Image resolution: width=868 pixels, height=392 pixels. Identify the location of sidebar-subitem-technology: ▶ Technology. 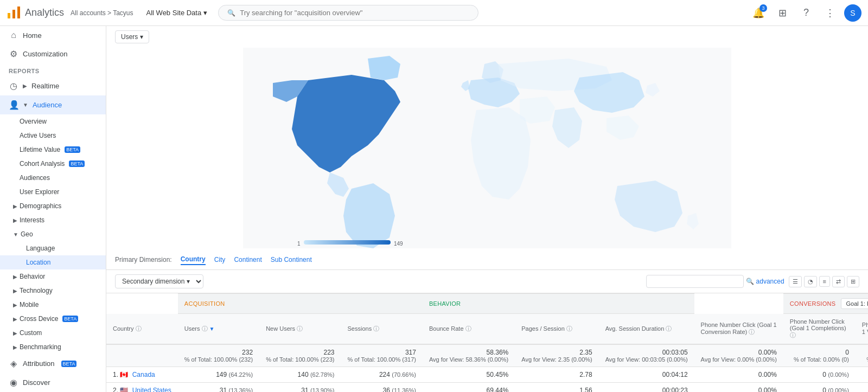
(53, 291).